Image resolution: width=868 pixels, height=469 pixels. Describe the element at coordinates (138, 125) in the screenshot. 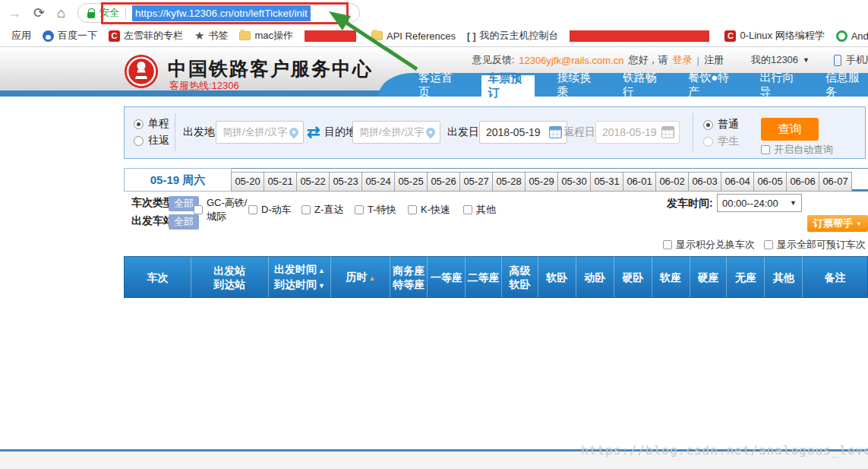

I see `radio-single-trip` at that location.